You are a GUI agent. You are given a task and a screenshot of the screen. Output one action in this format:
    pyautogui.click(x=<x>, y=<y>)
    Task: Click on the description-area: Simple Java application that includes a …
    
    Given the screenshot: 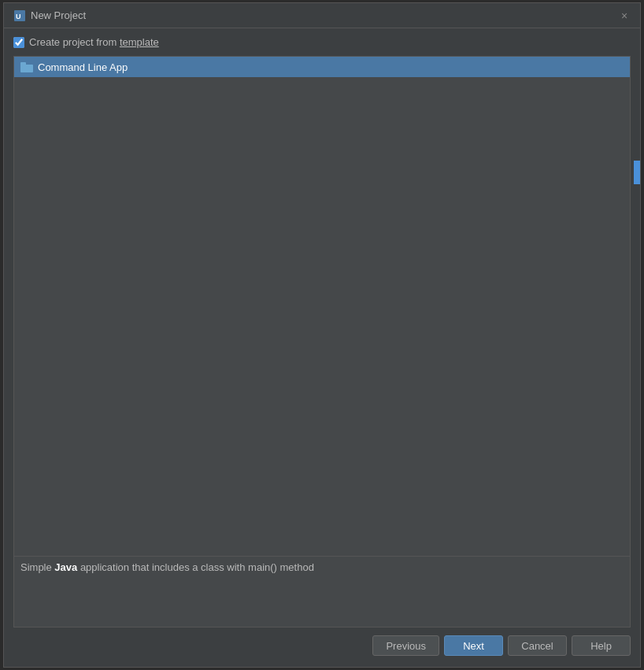 What is the action you would take?
    pyautogui.click(x=322, y=592)
    